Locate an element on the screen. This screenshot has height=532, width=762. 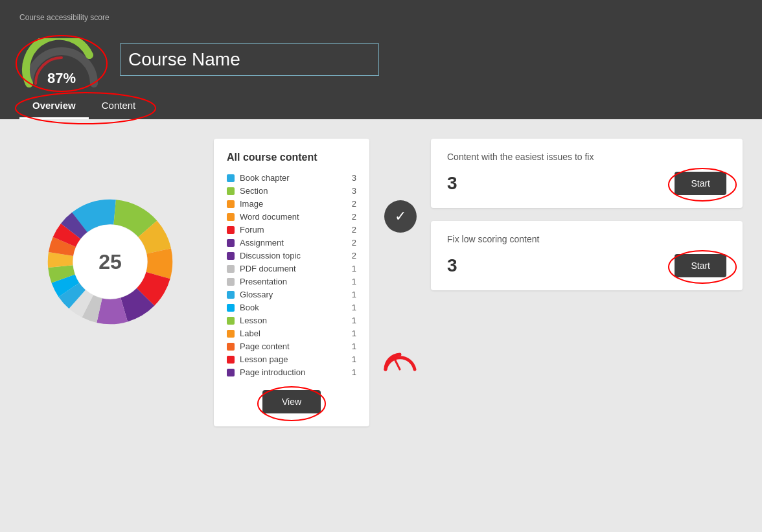
list-item: Label 1 is located at coordinates (292, 333).